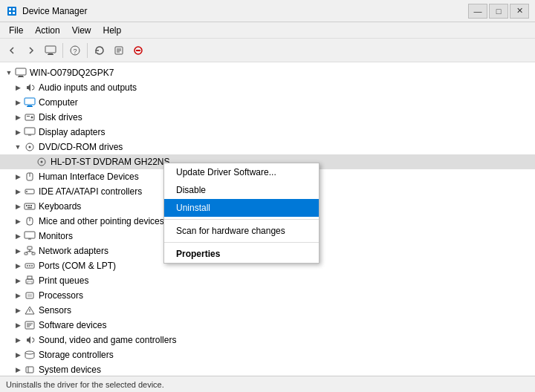 The height and width of the screenshot is (392, 535). What do you see at coordinates (64, 281) in the screenshot?
I see `tree-item-label: Print queues` at bounding box center [64, 281].